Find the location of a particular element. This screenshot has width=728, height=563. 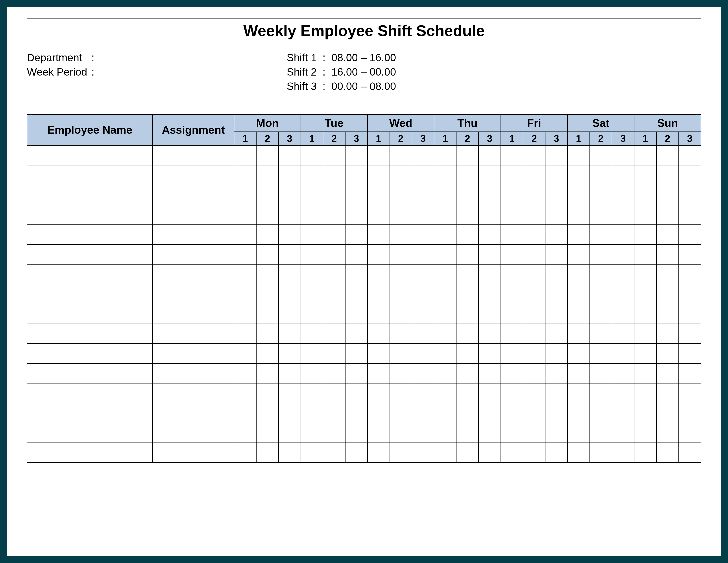

shift-1-label: Shift 1 is located at coordinates (302, 57).